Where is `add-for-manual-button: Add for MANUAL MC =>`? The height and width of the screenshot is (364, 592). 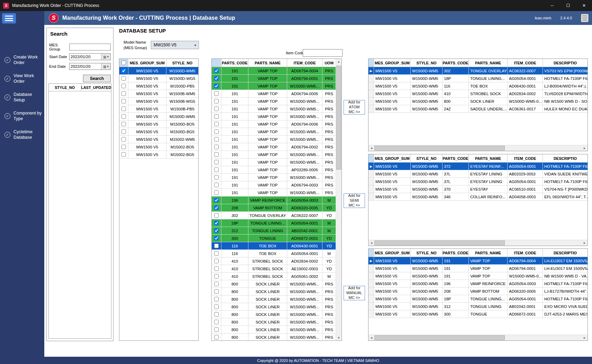 add-for-manual-button: Add for MANUAL MC => is located at coordinates (354, 293).